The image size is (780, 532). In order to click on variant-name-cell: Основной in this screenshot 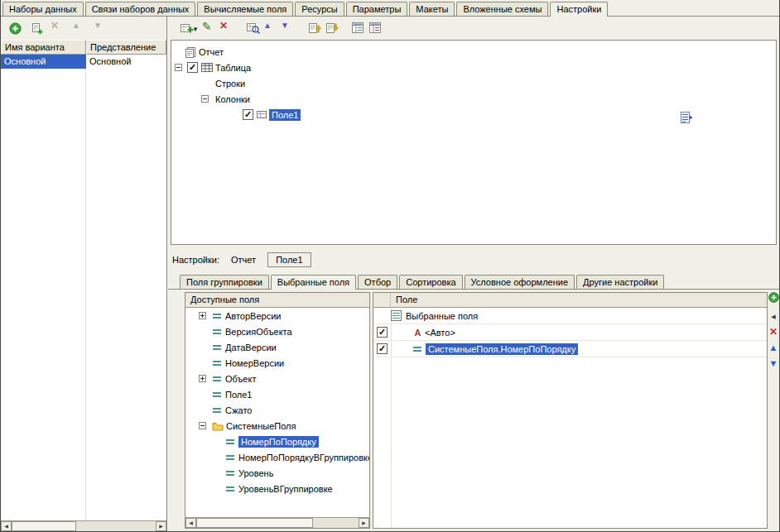, I will do `click(43, 61)`.